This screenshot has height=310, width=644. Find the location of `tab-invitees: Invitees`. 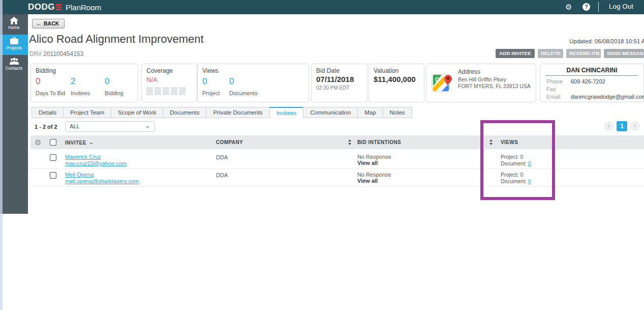

tab-invitees: Invitees is located at coordinates (287, 112).